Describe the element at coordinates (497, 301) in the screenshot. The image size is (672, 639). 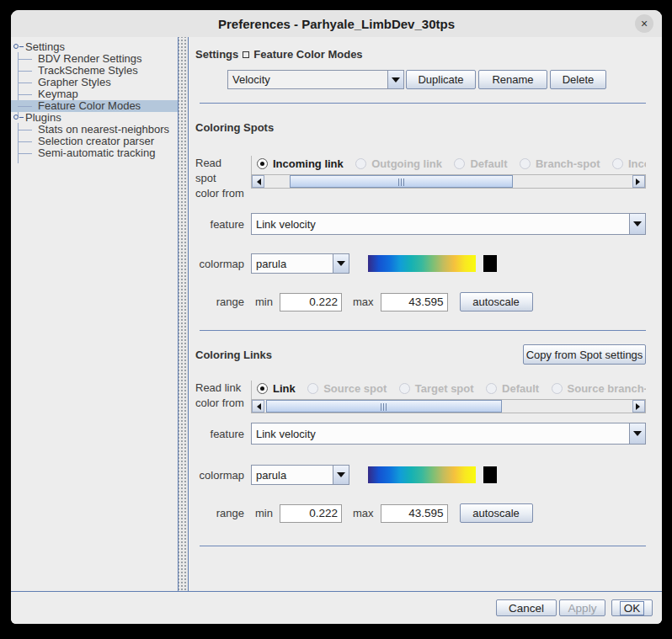
I see `spot-autoscale-button: autoscale` at that location.